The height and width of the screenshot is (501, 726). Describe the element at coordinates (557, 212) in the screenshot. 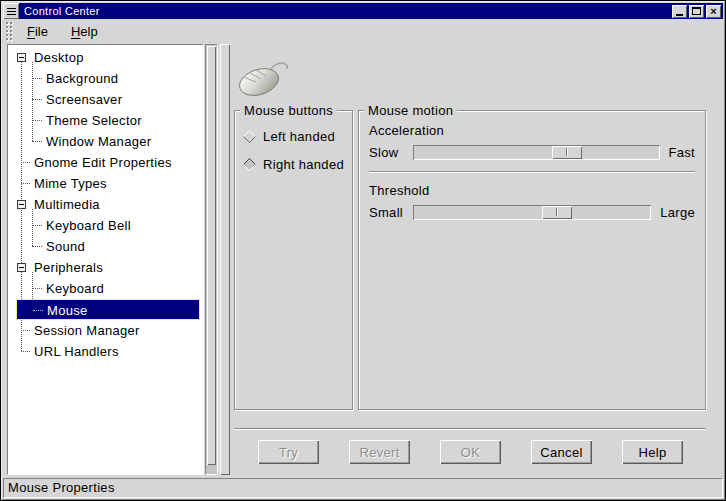

I see `threshold-slider-handle` at that location.